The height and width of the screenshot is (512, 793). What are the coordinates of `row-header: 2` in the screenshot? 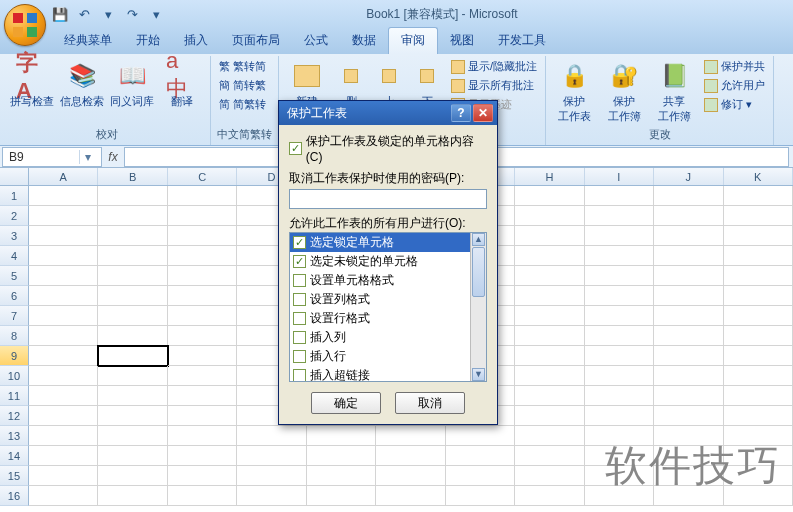 It's located at (14, 216).